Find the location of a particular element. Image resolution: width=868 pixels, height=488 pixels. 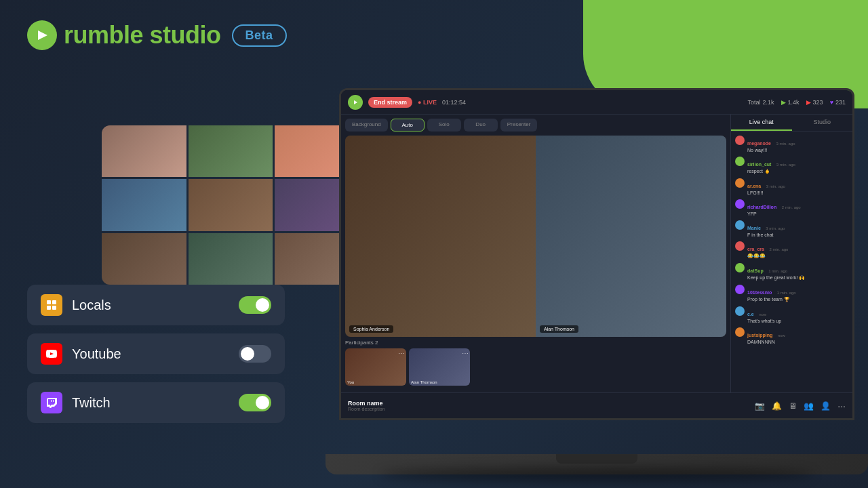

locals-toggle-switch is located at coordinates (255, 305).